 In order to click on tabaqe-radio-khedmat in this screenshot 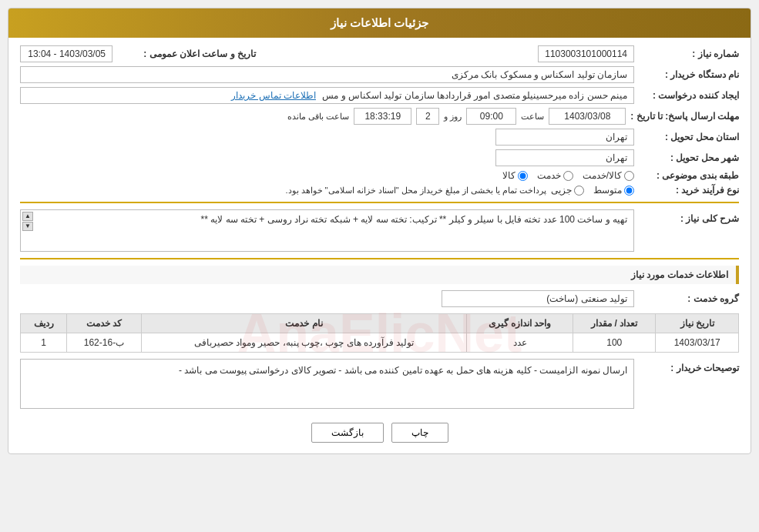, I will do `click(569, 176)`.